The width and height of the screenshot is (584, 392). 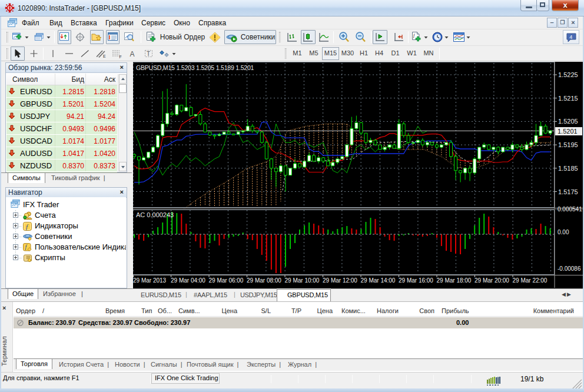 What do you see at coordinates (303, 280) in the screenshot?
I see `svg-text: 29 Mar 10:00` at bounding box center [303, 280].